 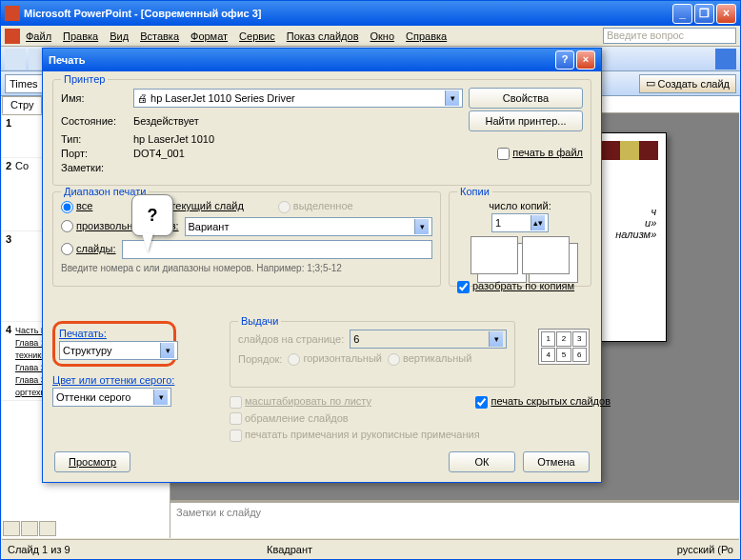 What do you see at coordinates (298, 98) in the screenshot?
I see `printer-select: 🖨 hp LaserJet 1010 Series Driver ▾` at bounding box center [298, 98].